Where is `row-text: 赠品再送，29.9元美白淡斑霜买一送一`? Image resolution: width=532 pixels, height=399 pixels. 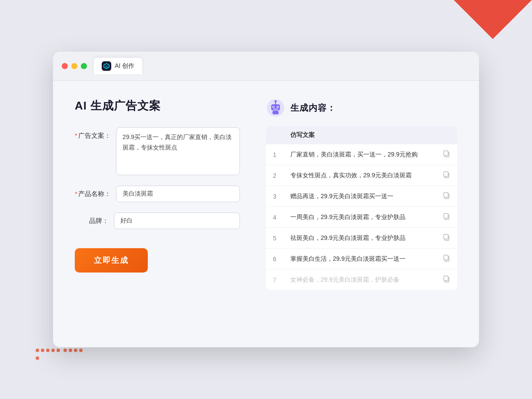
row-text: 赠品再送，29.9元美白淡斑霜买一送一 is located at coordinates (359, 196).